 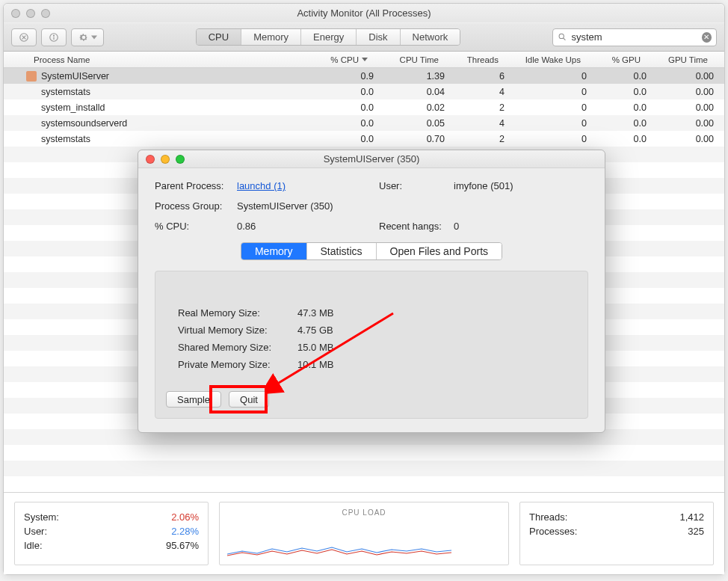 What do you see at coordinates (431, 331) in the screenshot?
I see `value-virtual-memory: 4.75 GB` at bounding box center [431, 331].